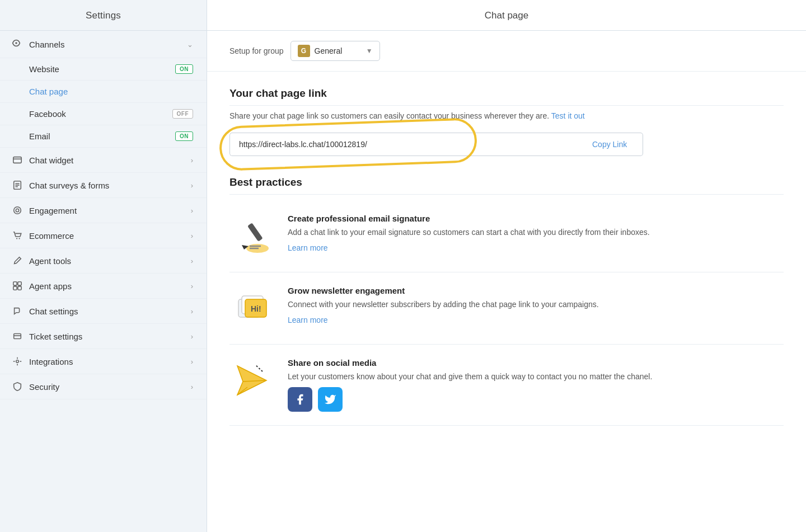  I want to click on chat-widget-icon, so click(17, 160).